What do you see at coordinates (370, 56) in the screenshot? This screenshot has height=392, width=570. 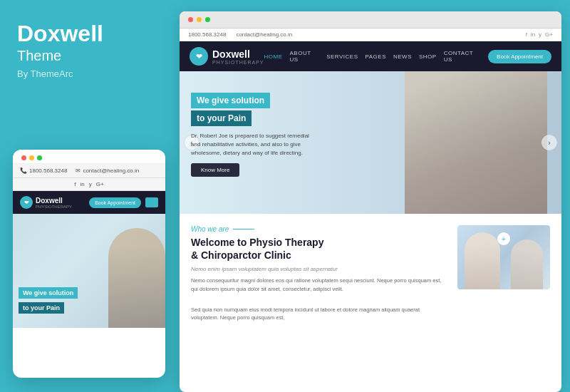 I see `site-nav-bar: ❤ Doxwell PHYSIOTHERAPY HOME ABOUT US SE…` at bounding box center [370, 56].